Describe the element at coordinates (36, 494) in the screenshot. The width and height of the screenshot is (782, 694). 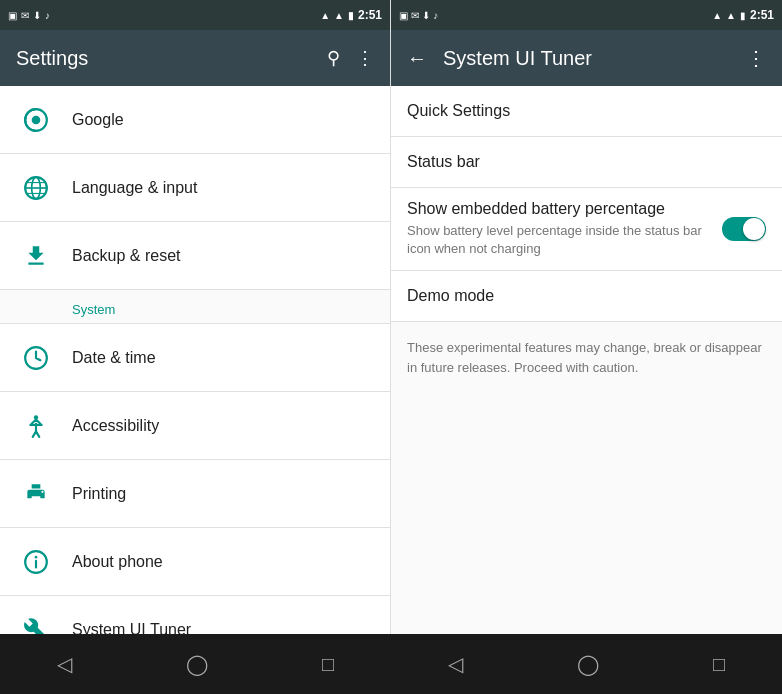
I see `print-icon` at that location.